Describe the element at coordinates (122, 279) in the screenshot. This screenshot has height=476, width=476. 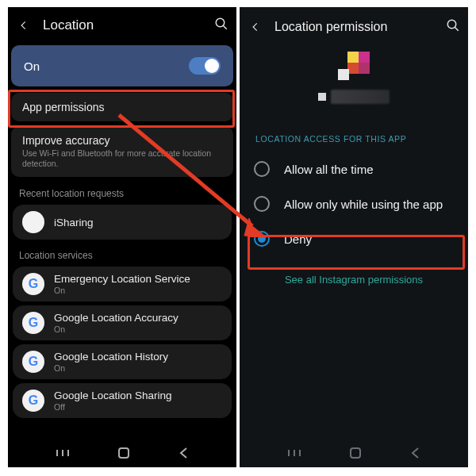
I see `service-name: Emergency Location Service` at that location.